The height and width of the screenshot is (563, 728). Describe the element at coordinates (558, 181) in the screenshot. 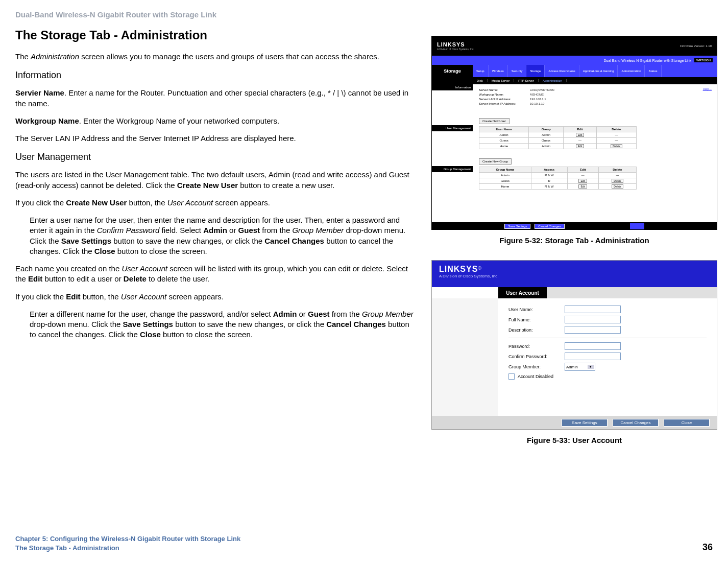

I see `table-row: GuessREditDelete` at that location.